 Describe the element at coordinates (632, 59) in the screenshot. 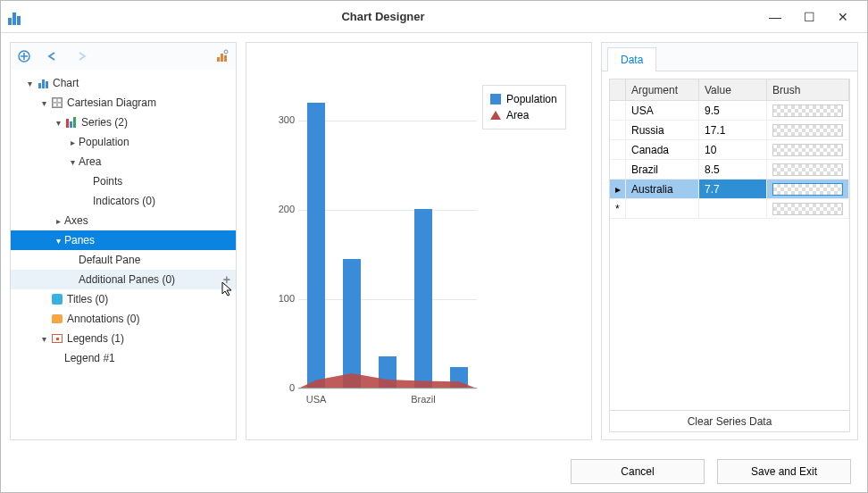

I see `tab-data: Data` at that location.